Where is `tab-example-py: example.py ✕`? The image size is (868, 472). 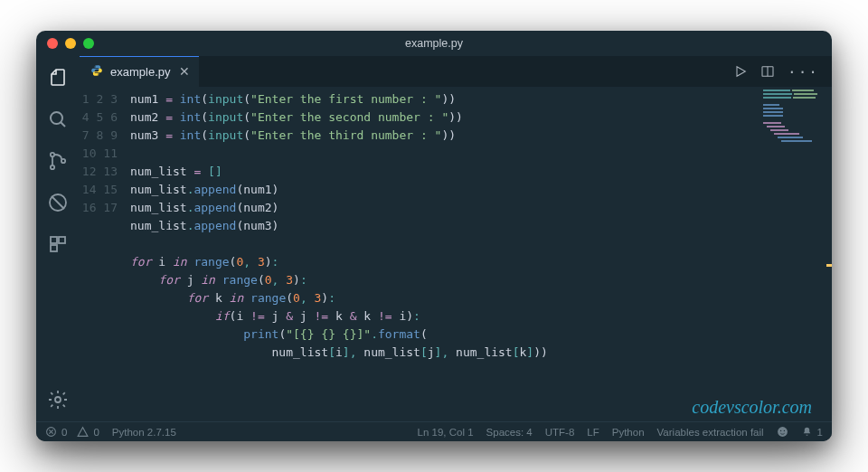 tab-example-py: example.py ✕ is located at coordinates (139, 71).